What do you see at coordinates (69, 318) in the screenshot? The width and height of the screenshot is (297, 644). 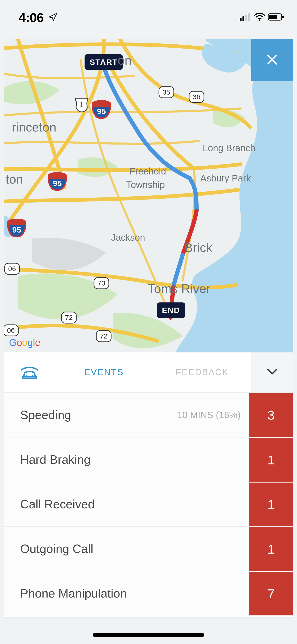 I see `state-route-72-shield: 72` at bounding box center [69, 318].